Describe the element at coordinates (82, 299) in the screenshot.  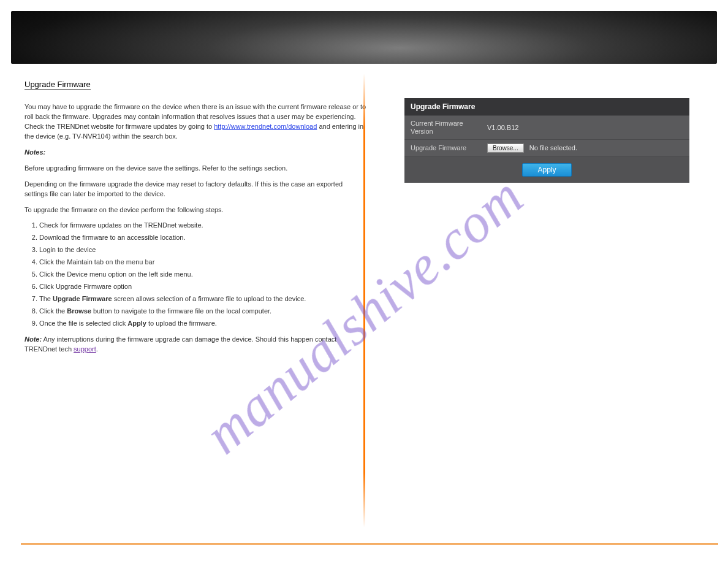
I see `step7-bold: Upgrade Firmware` at that location.